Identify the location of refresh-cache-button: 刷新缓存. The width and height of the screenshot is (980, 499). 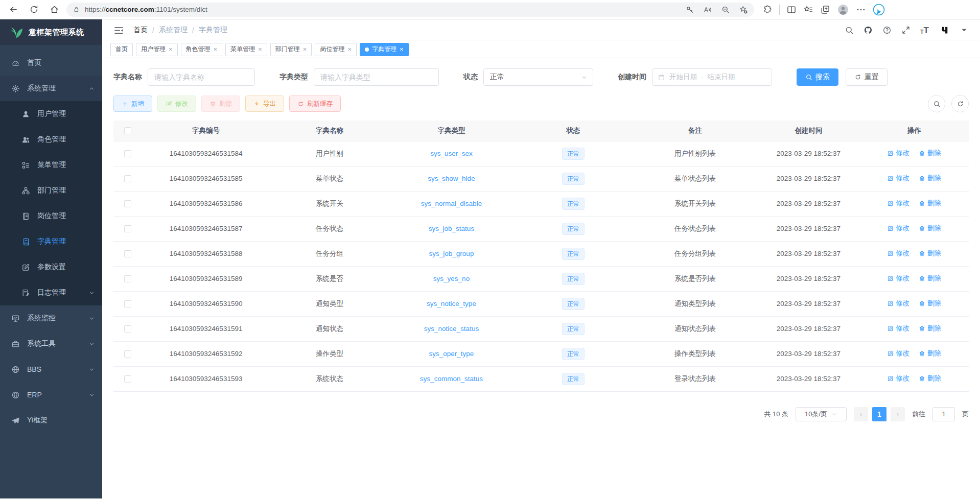
(315, 104).